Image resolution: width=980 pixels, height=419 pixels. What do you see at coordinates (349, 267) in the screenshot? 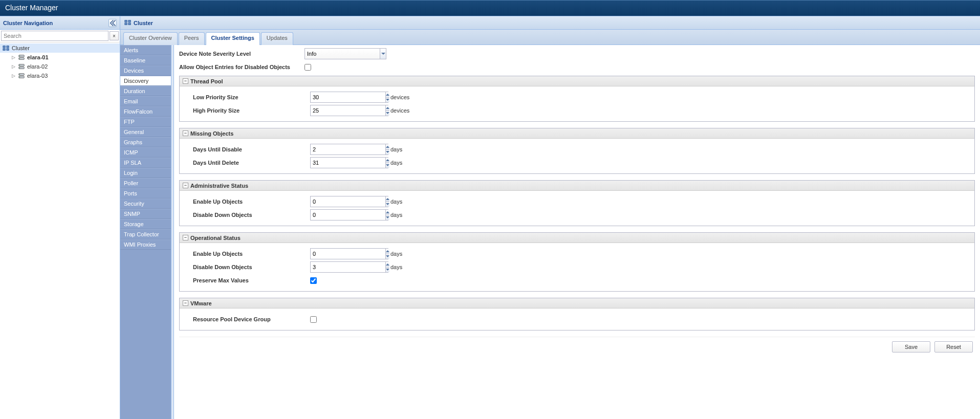
I see `oper-disable-down-spinner` at bounding box center [349, 267].